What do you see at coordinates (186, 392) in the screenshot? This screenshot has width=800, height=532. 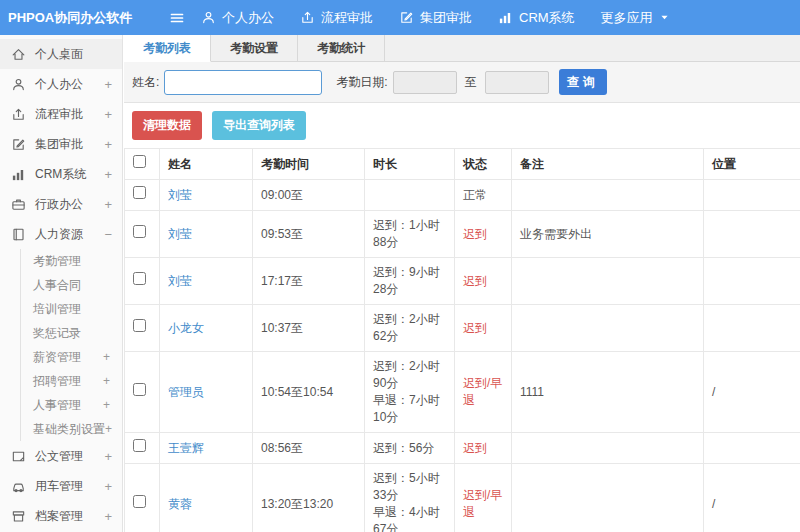 I see `employee-name-link: 管理员` at bounding box center [186, 392].